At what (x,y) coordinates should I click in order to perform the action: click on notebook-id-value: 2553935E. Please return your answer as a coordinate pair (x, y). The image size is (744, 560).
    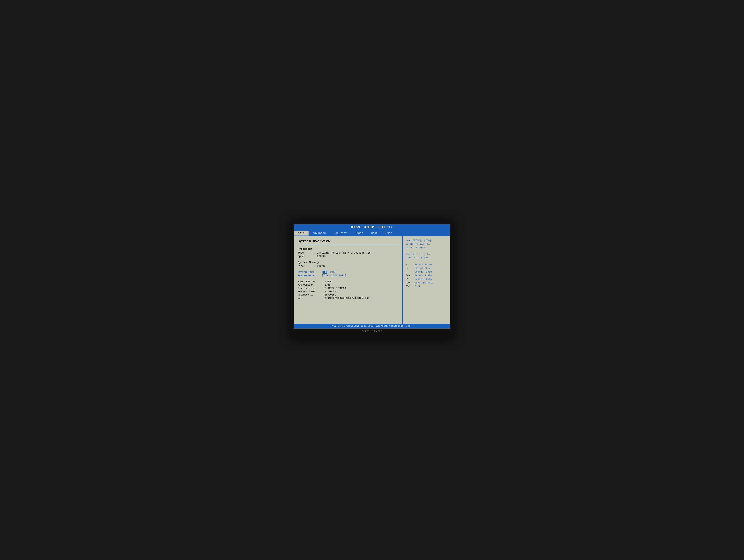
    Looking at the image, I should click on (330, 295).